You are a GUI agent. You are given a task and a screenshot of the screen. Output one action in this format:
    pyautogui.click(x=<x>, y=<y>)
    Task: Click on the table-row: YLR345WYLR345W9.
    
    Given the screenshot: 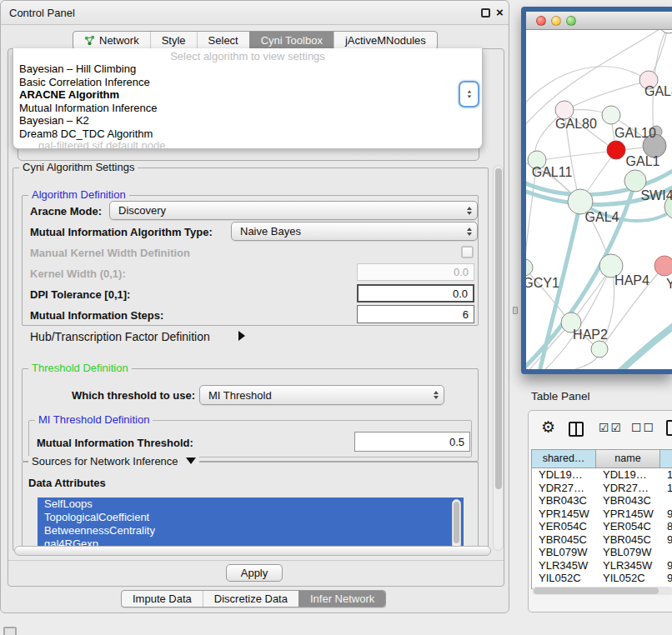 What is the action you would take?
    pyautogui.click(x=602, y=566)
    